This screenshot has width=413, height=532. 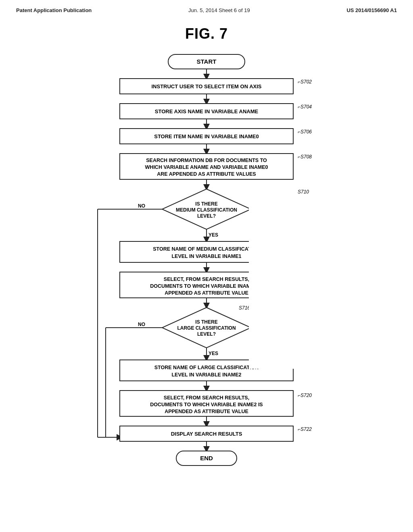 I want to click on s706-tag: ⌐S706, so click(x=305, y=132).